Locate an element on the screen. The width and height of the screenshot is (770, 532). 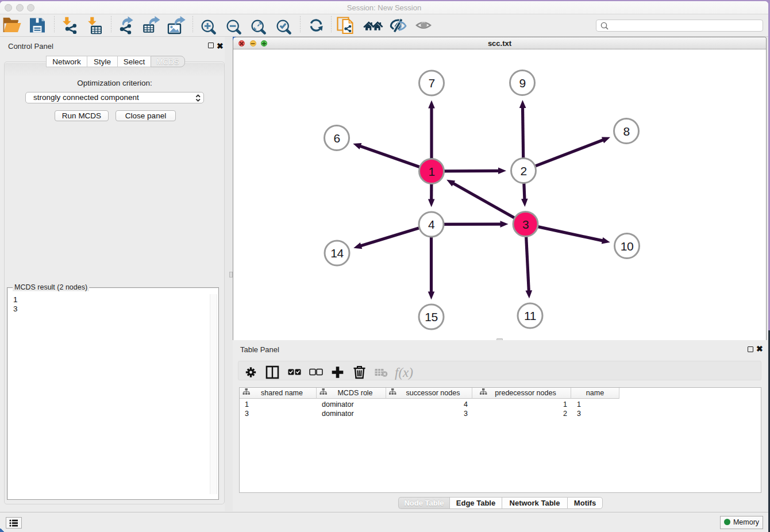
svg-text: 6 is located at coordinates (337, 138).